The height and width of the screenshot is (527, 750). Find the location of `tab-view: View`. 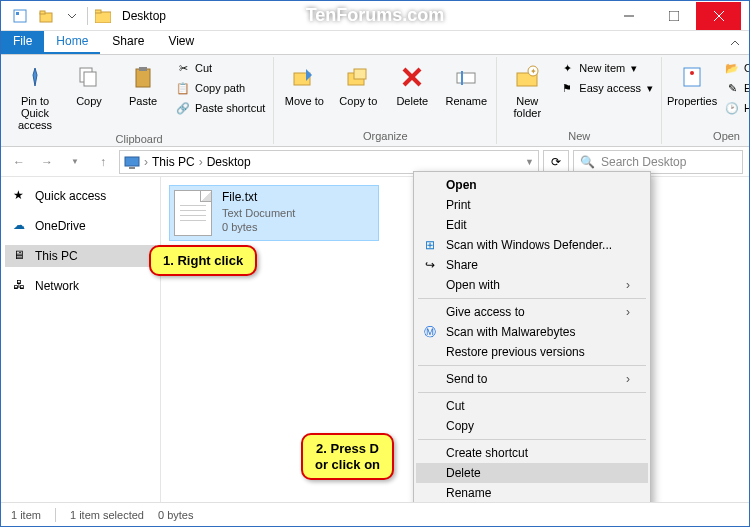

tab-view: View is located at coordinates (181, 42).